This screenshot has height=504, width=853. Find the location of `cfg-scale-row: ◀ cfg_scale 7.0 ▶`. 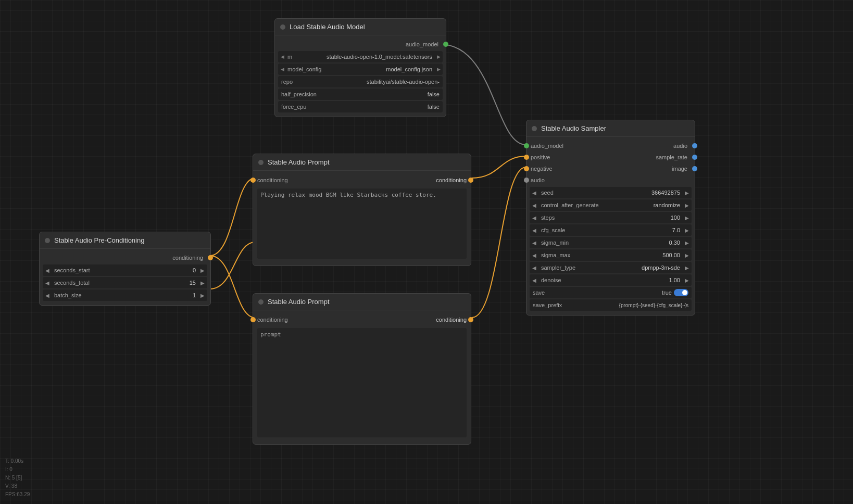

cfg-scale-row: ◀ cfg_scale 7.0 ▶ is located at coordinates (610, 230).